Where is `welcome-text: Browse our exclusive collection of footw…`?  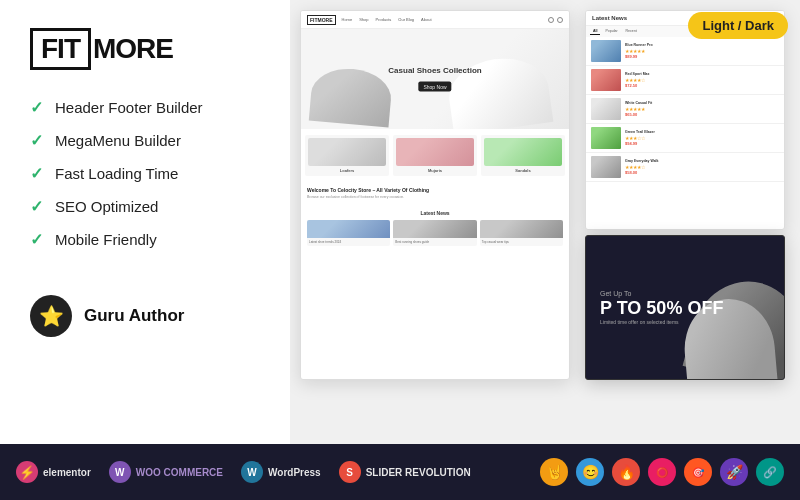 welcome-text: Browse our exclusive collection of footw… is located at coordinates (435, 198).